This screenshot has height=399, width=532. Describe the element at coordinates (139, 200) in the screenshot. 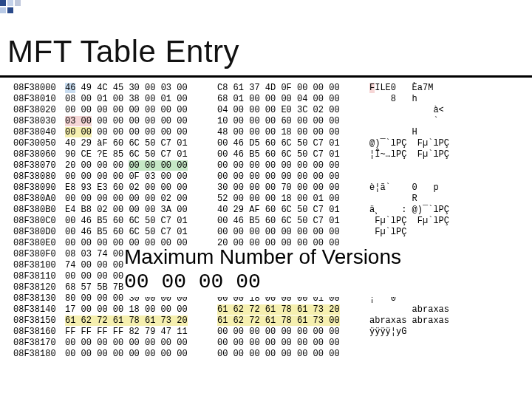

I see `hex-bytes-1: 00 00 00 00 00 00 02 00` at that location.